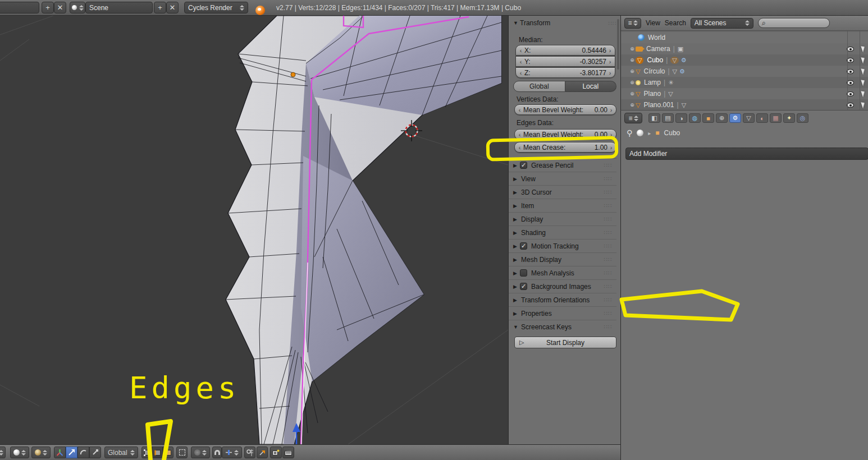 The height and width of the screenshot is (460, 868). What do you see at coordinates (695, 118) in the screenshot?
I see `tab-world: ◍` at bounding box center [695, 118].